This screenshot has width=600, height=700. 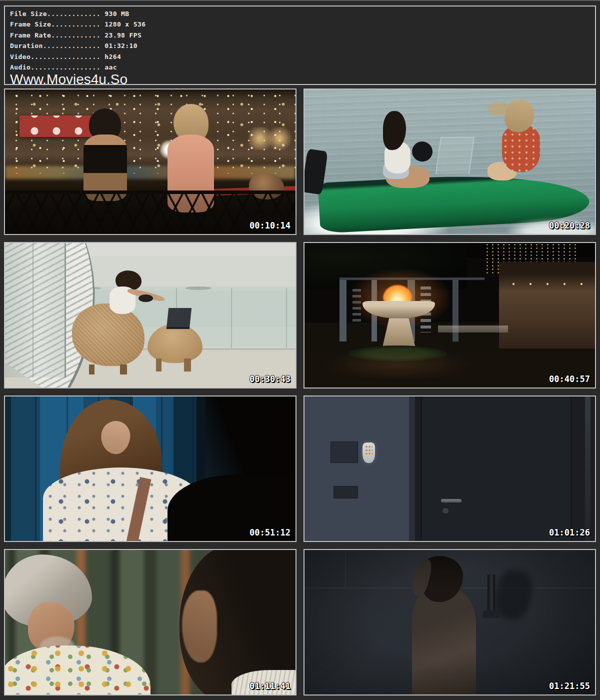 I want to click on timestamp-badge: 00:10:14, so click(x=270, y=226).